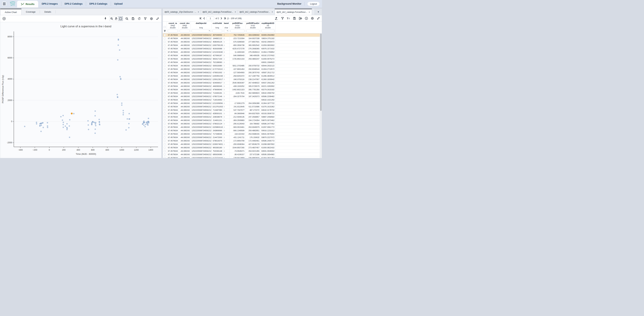 The image size is (644, 316). What do you see at coordinates (218, 28) in the screenshot?
I see `column-header-ccdVisitId: ccdVisitIdlong` at bounding box center [218, 28].